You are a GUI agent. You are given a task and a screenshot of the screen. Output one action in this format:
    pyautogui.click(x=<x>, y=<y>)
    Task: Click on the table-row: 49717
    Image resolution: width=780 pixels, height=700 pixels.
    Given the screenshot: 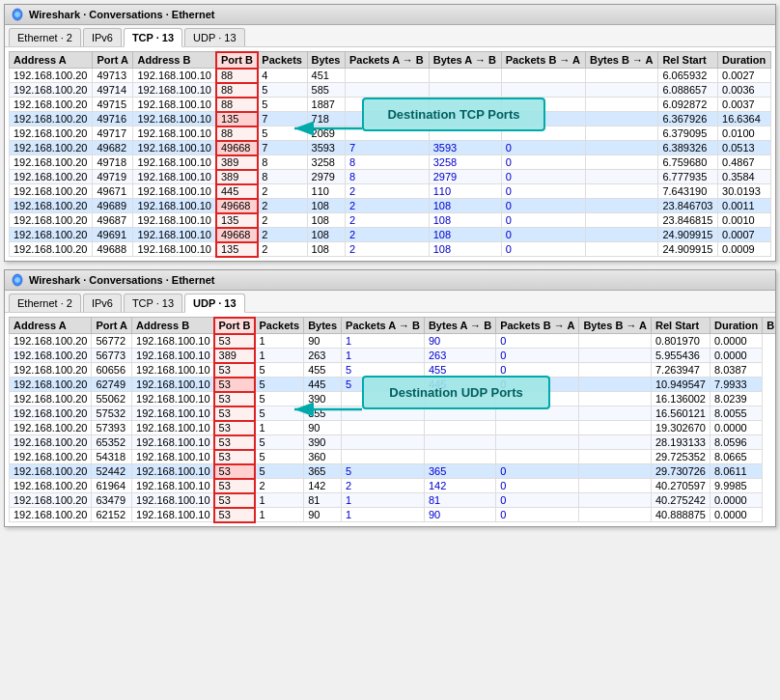 What is the action you would take?
    pyautogui.click(x=113, y=133)
    